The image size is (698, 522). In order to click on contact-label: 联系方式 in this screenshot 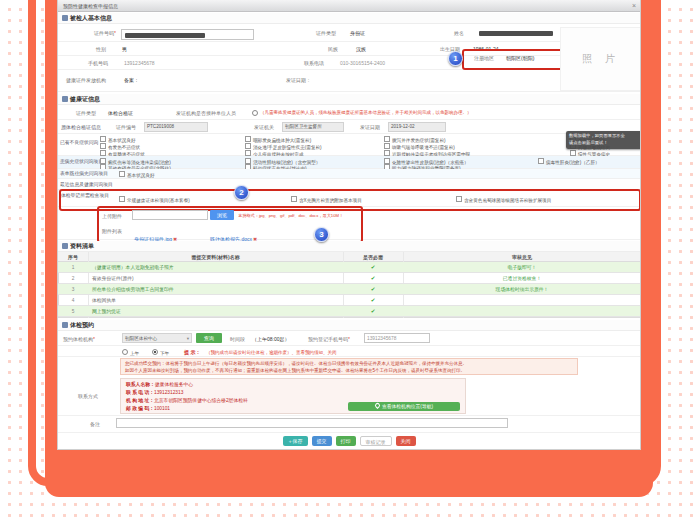, I will do `click(88, 396)`.